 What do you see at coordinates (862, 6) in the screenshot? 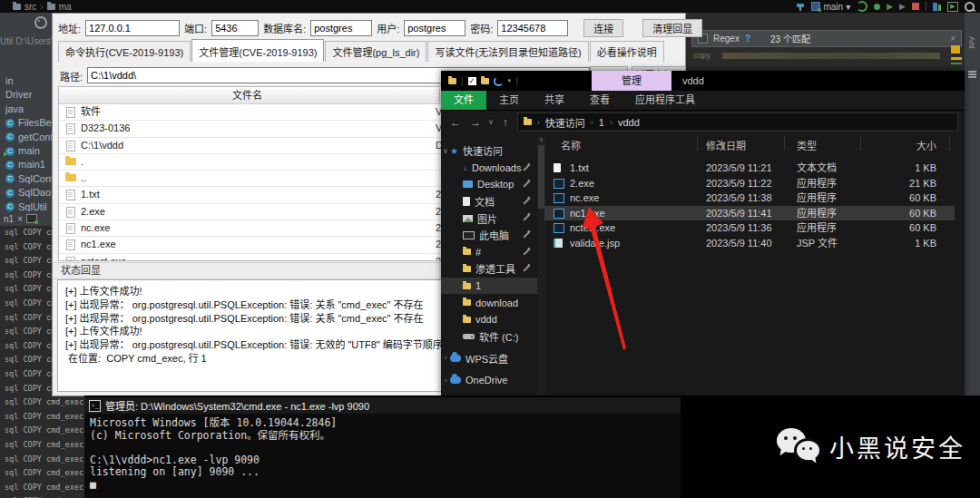
I see `rerun-icon` at bounding box center [862, 6].